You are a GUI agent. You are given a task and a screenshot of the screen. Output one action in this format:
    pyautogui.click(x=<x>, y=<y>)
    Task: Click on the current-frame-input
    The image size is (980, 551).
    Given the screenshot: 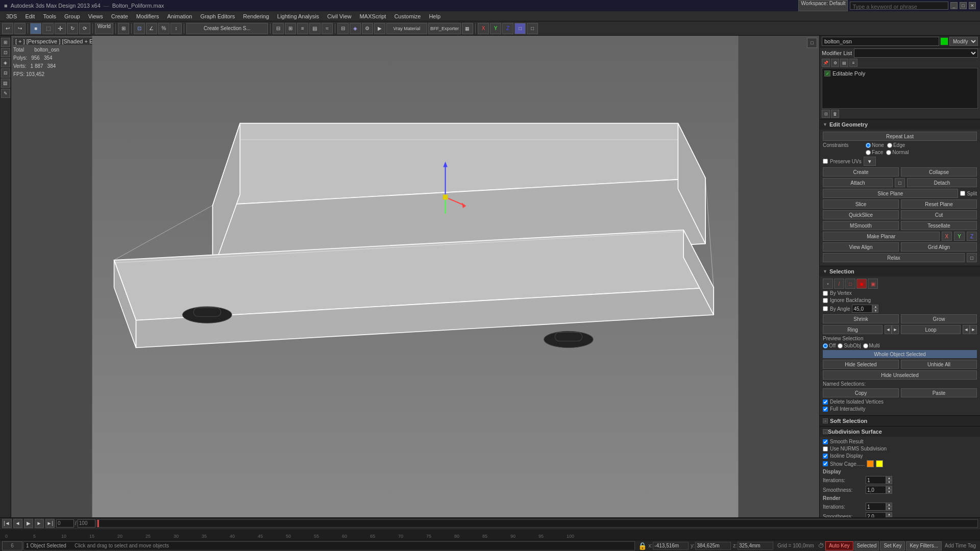 What is the action you would take?
    pyautogui.click(x=65, y=523)
    